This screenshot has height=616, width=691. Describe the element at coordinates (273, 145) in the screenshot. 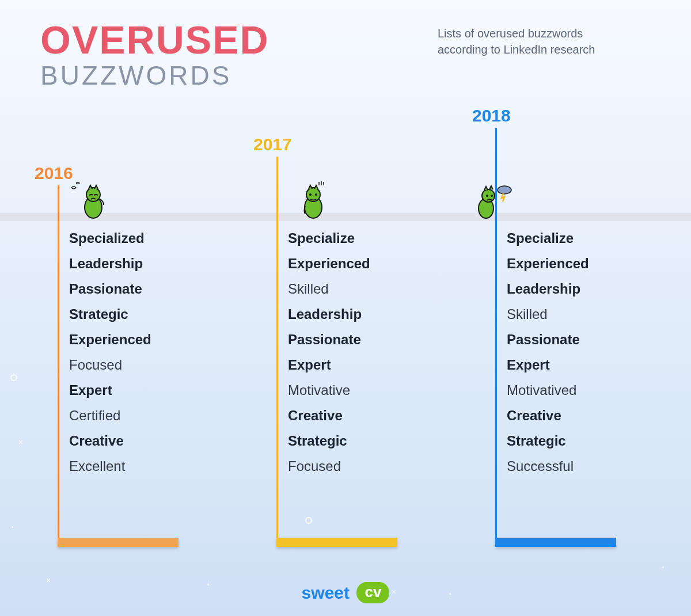

I see `year-label: 2017` at that location.